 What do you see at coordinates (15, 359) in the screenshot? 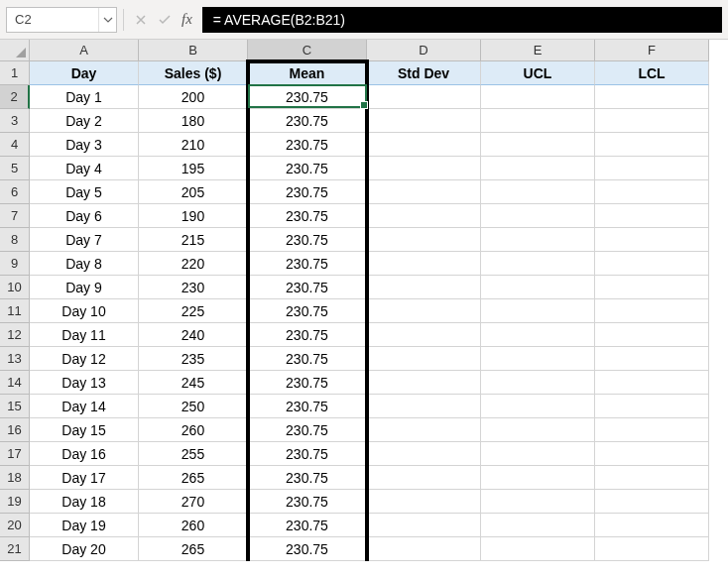
I see `row-header-13: 13` at bounding box center [15, 359].